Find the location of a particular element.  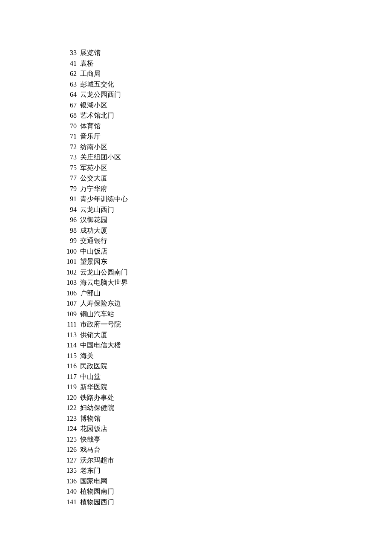

list-item: 123博物馆 is located at coordinates (227, 419).